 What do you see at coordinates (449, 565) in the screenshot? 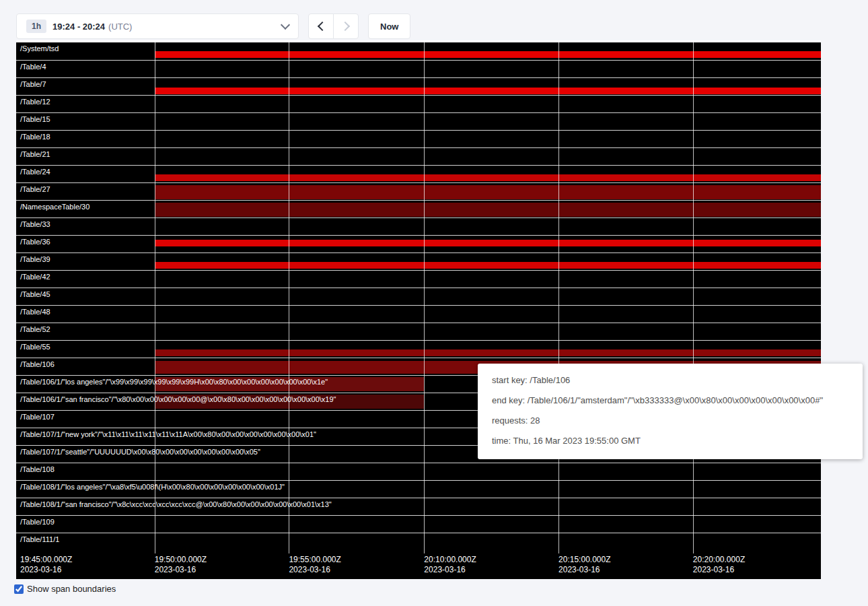
I see `x-axis-tick: 20:10:00.000Z2023-03-16` at bounding box center [449, 565].